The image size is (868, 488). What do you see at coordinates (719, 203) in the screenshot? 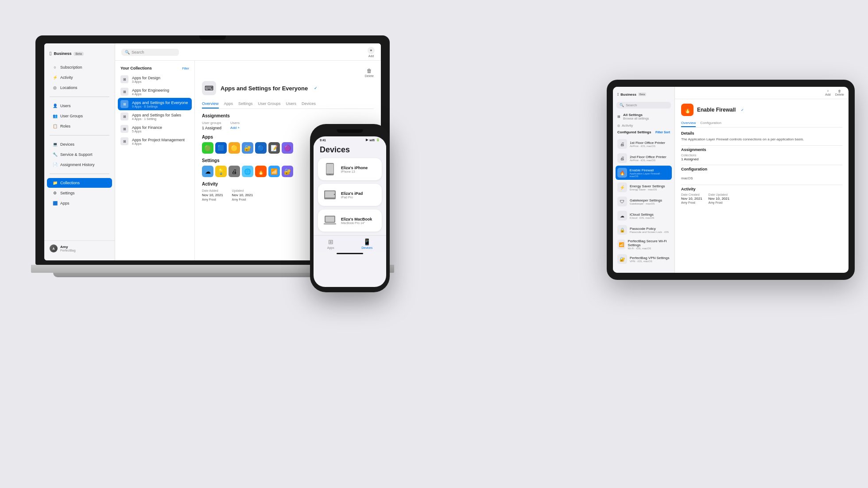
I see `tablet-updated-user: Amy Frost` at bounding box center [719, 203].